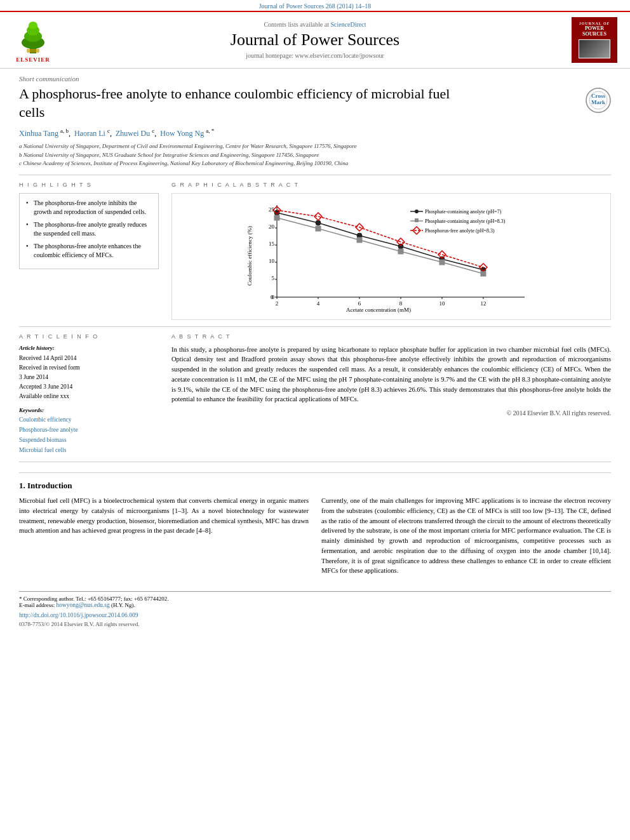  What do you see at coordinates (89, 395) in the screenshot?
I see `article-info-col: A R T I C L E I N F O Article history: R…` at bounding box center [89, 395].